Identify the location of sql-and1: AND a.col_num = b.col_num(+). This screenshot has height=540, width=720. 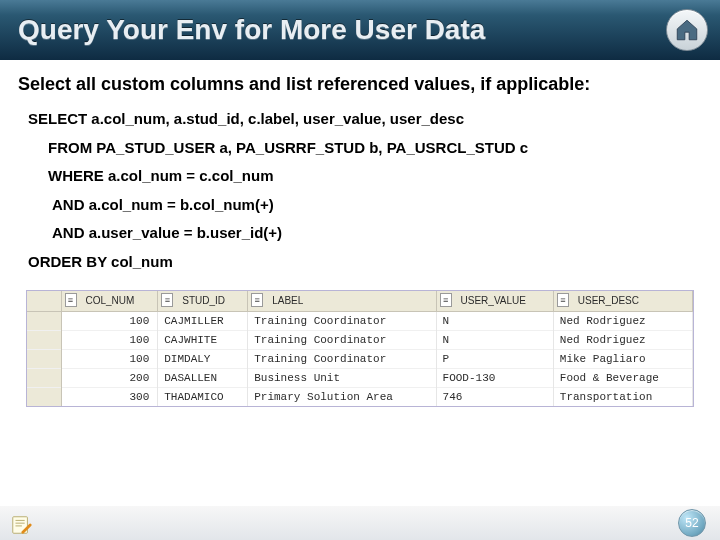
(360, 206).